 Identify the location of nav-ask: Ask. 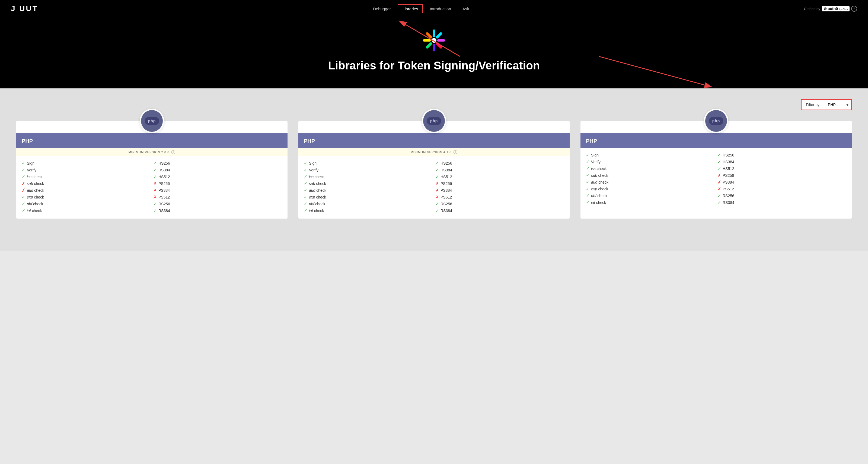
(466, 9).